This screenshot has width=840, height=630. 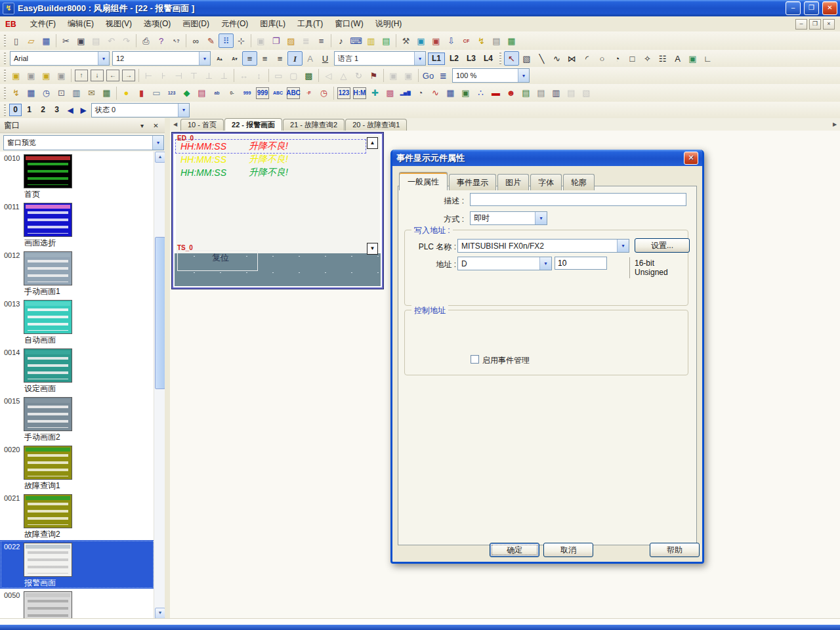 What do you see at coordinates (691, 158) in the screenshot?
I see `dialog-close-icon: ✕` at bounding box center [691, 158].